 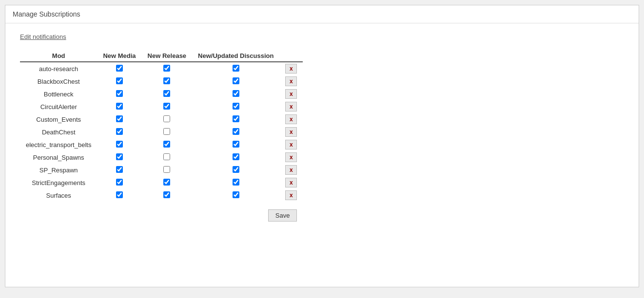 I want to click on edit-notifications-link: Edit notifications, so click(x=43, y=37).